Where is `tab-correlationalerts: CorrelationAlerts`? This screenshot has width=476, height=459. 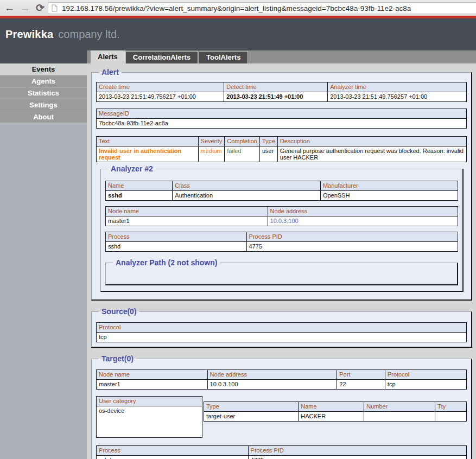
tab-correlationalerts: CorrelationAlerts is located at coordinates (162, 58).